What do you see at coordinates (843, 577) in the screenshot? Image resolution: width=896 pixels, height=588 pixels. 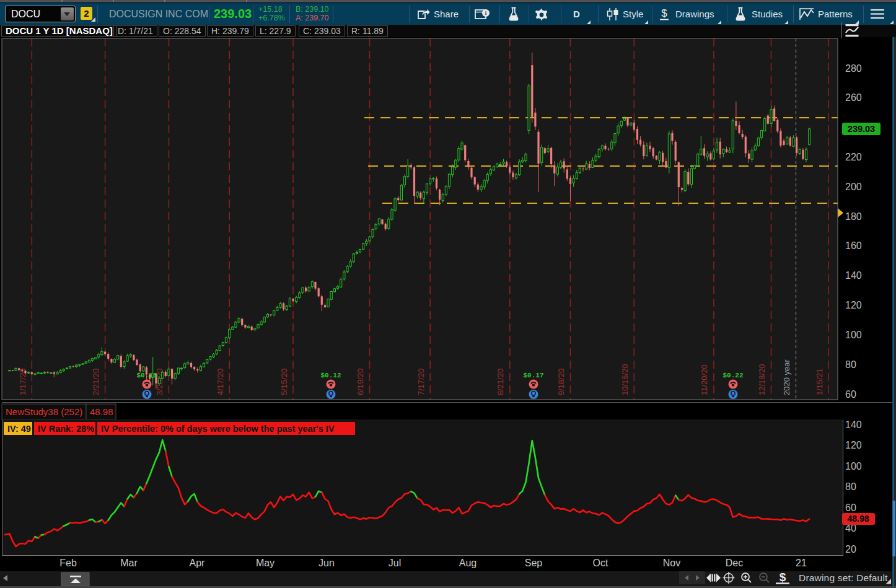 I see `svg-text: Drawing set: Default` at bounding box center [843, 577].